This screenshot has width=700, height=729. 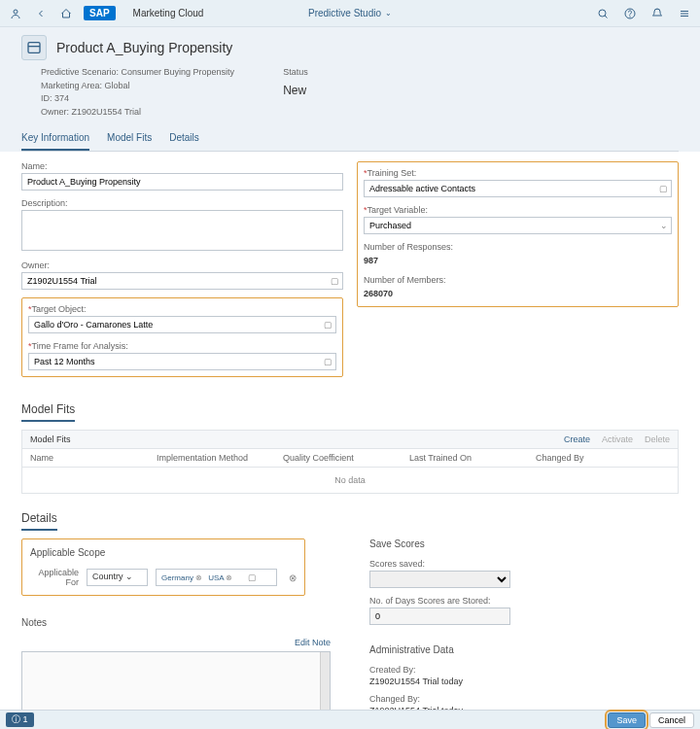 What do you see at coordinates (176, 642) in the screenshot?
I see `edit-note-link: Edit Note` at bounding box center [176, 642].